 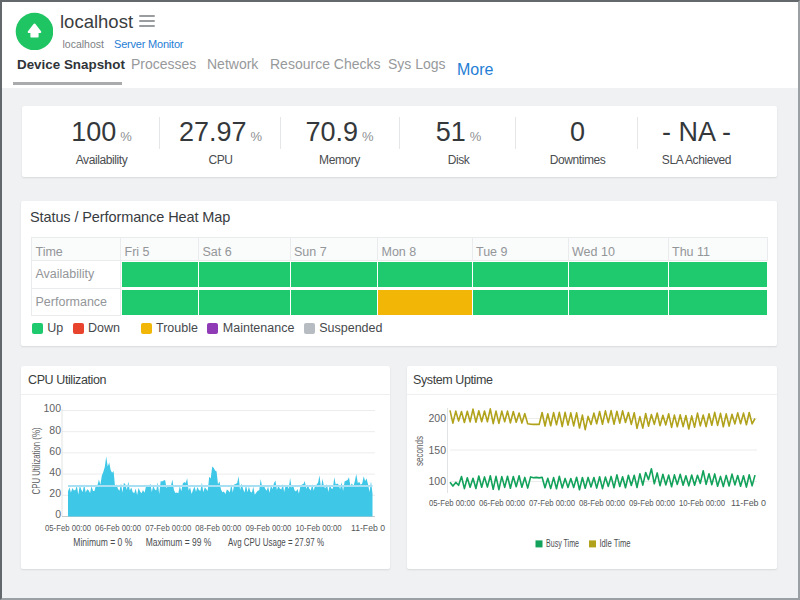 I want to click on svg-text: 40, so click(x=55, y=472).